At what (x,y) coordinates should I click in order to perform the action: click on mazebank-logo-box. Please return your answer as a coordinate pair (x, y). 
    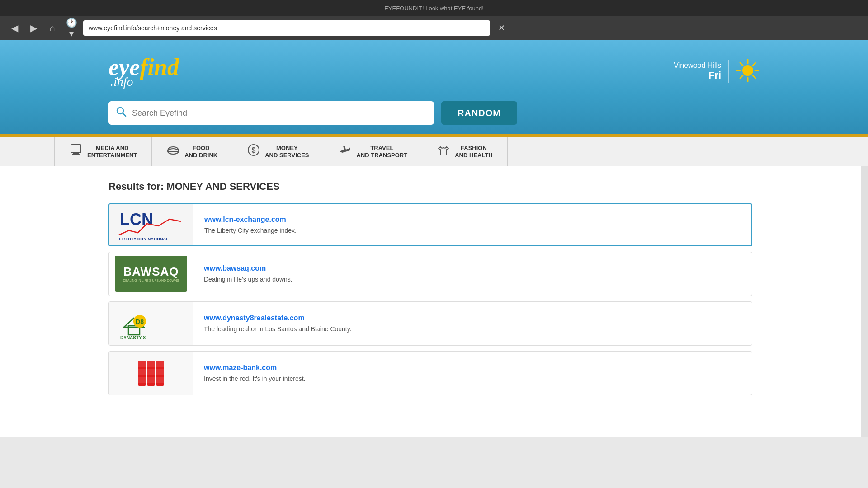
    Looking at the image, I should click on (151, 373).